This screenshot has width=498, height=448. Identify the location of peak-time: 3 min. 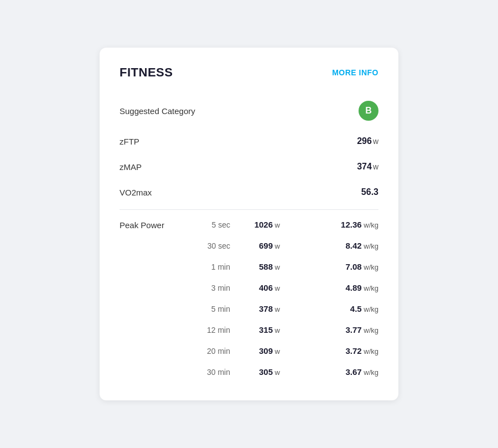
(211, 288).